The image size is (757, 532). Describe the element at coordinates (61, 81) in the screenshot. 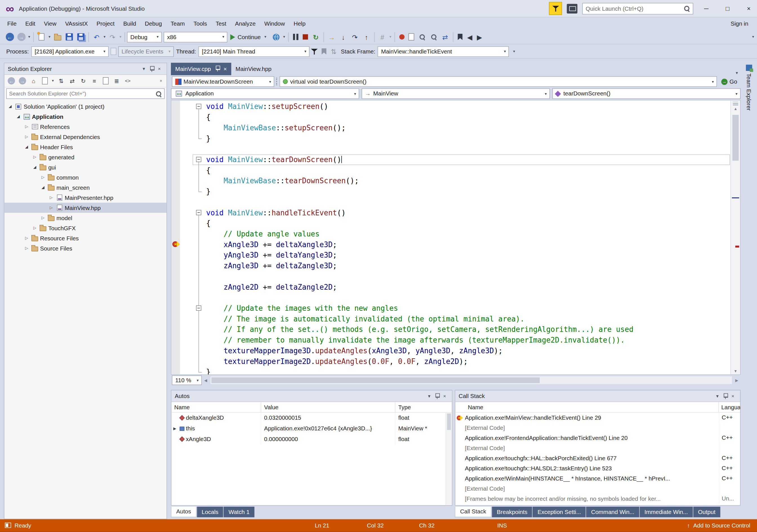

I see `pending-changes-filter-icon: ⇅` at that location.